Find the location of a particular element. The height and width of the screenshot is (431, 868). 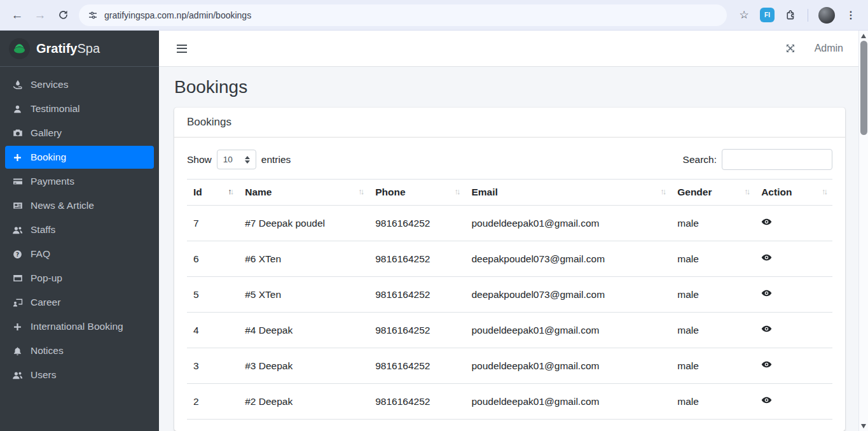

sidebar-item-notices: Notices is located at coordinates (79, 351).